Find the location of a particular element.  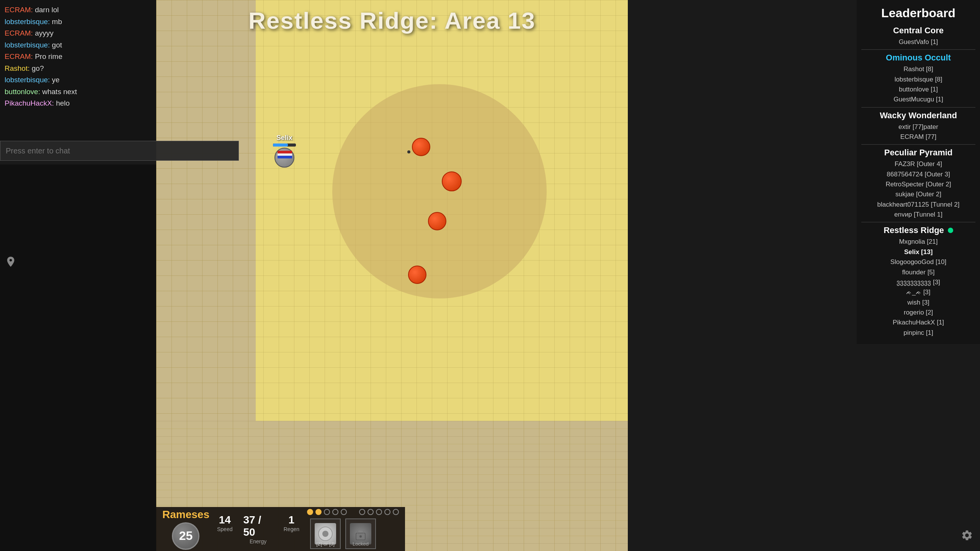

lb-player-mxgnolia: Mxgnolia [21] is located at coordinates (918, 242).